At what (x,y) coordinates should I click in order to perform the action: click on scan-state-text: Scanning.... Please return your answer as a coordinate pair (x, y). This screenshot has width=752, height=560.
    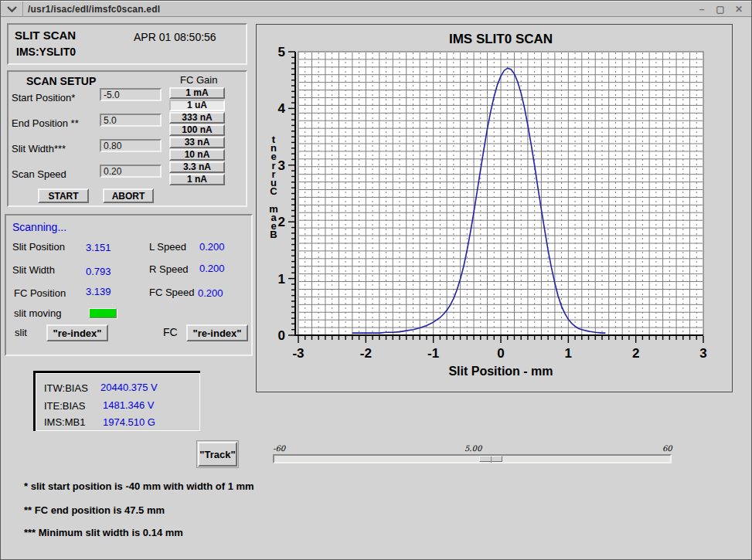
    Looking at the image, I should click on (39, 227).